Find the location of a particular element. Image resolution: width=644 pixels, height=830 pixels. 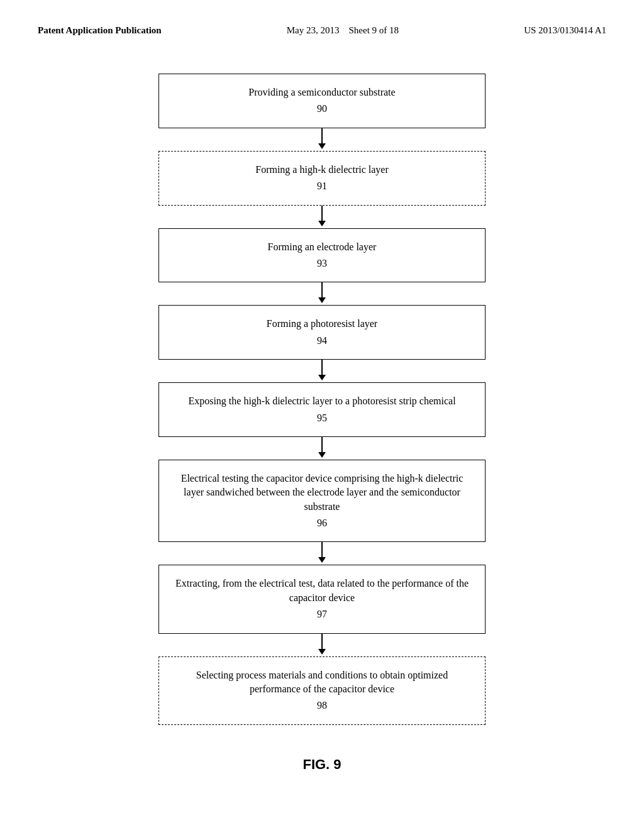

publication-label: Patent Application Publication is located at coordinates (99, 30).